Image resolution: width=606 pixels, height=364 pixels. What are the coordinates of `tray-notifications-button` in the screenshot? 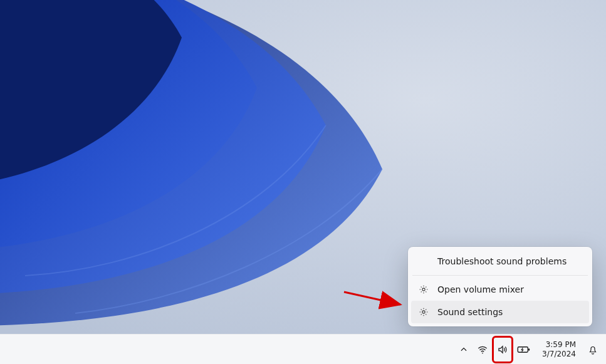 It's located at (593, 350).